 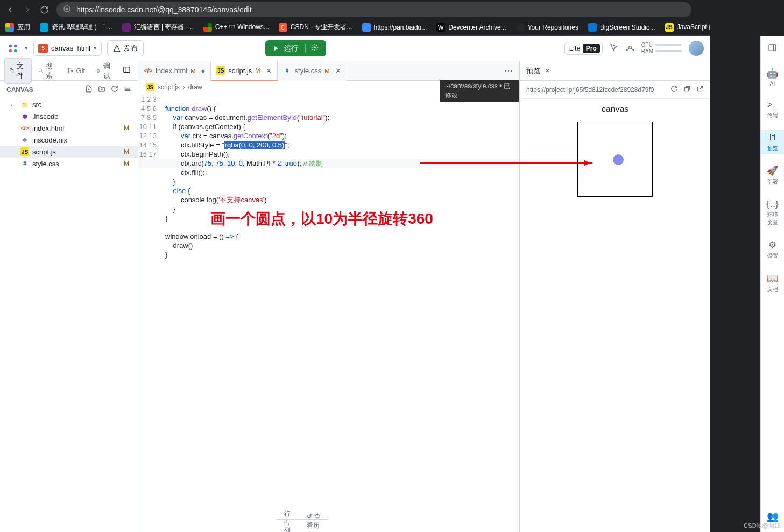 I want to click on preview-url-bar: https://project-iprj65f5d812fccdef28928d…, so click(x=615, y=90).